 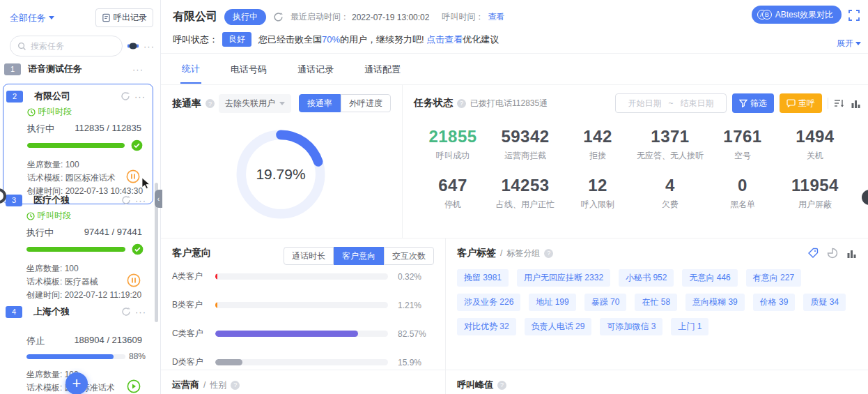 I want to click on task-status-title: 任务状态, so click(x=433, y=103).